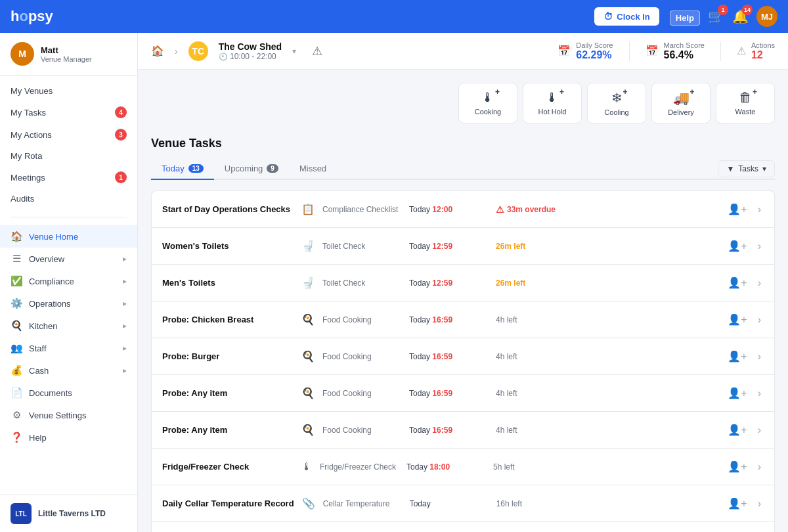  Describe the element at coordinates (121, 177) in the screenshot. I see `meetings-badge: 1` at that location.